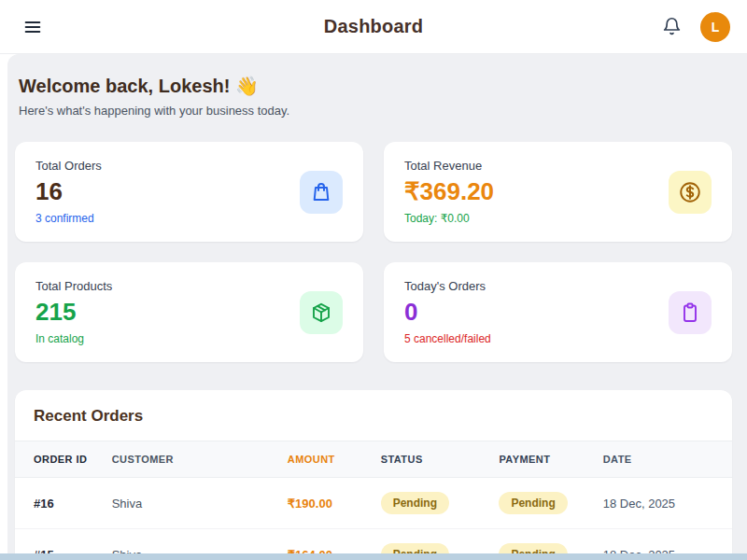 Image resolution: width=747 pixels, height=560 pixels. Describe the element at coordinates (690, 313) in the screenshot. I see `clipboard-icon` at that location.